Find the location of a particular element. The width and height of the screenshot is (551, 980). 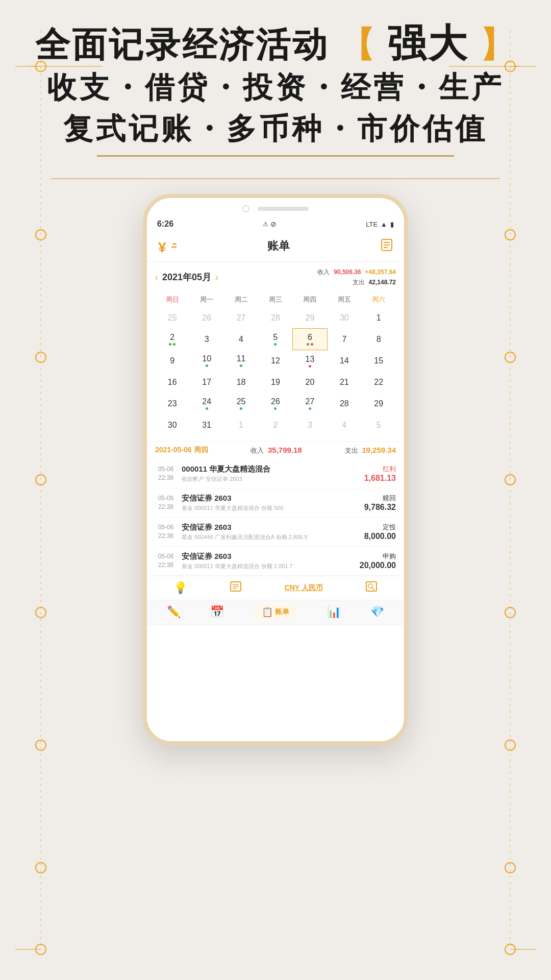

nav-item-1: 📅 is located at coordinates (217, 612).